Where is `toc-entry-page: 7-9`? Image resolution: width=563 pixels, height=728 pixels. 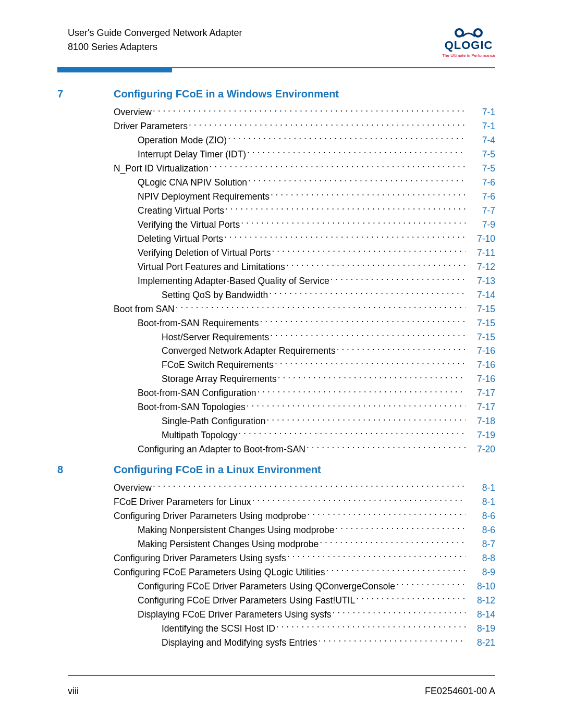
toc-entry-page: 7-9 is located at coordinates (481, 225).